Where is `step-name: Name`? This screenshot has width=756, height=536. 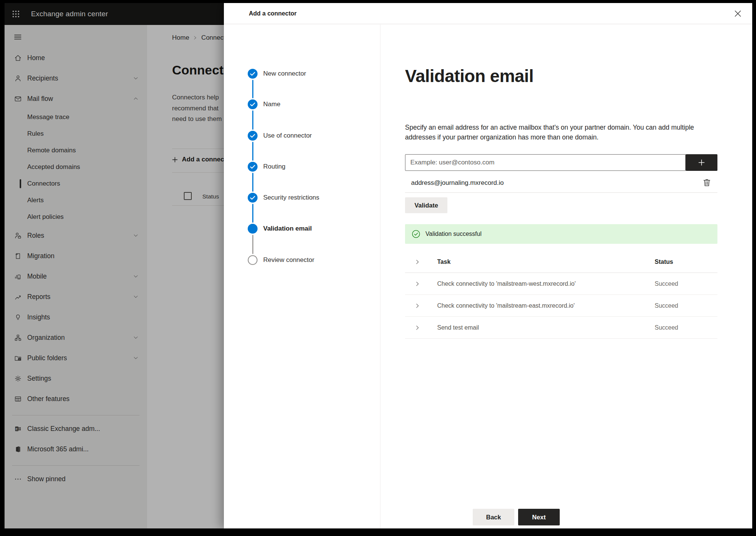
step-name: Name is located at coordinates (264, 104).